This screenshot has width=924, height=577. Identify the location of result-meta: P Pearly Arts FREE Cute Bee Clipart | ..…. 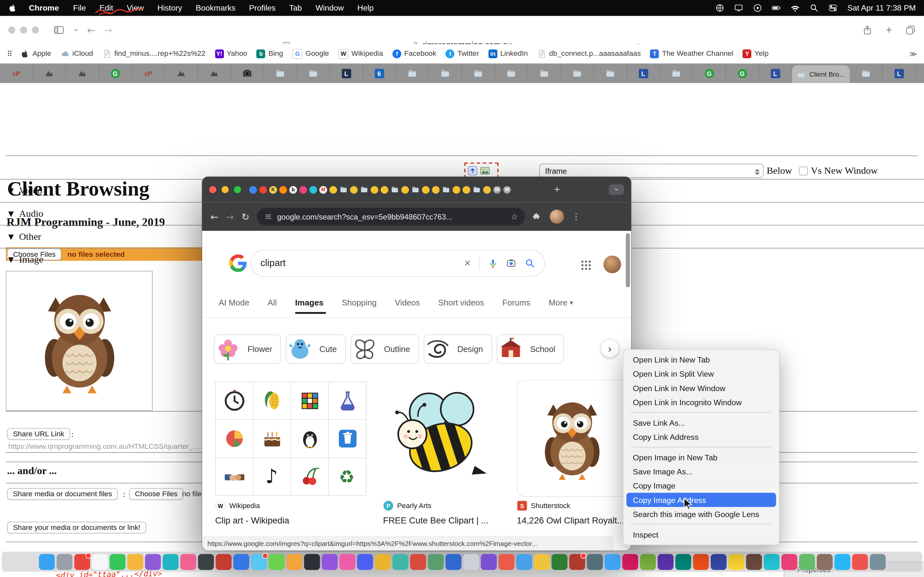
(460, 513).